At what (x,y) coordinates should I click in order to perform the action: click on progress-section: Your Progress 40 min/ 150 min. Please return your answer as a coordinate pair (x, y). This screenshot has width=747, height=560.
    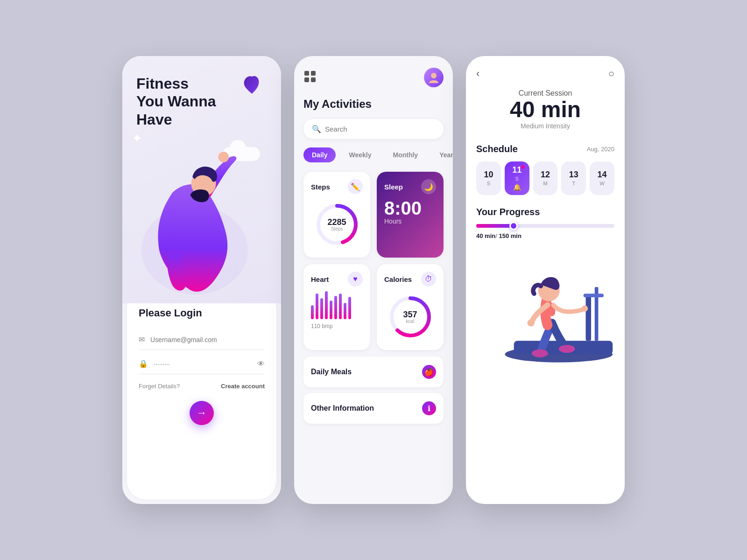
    Looking at the image, I should click on (545, 223).